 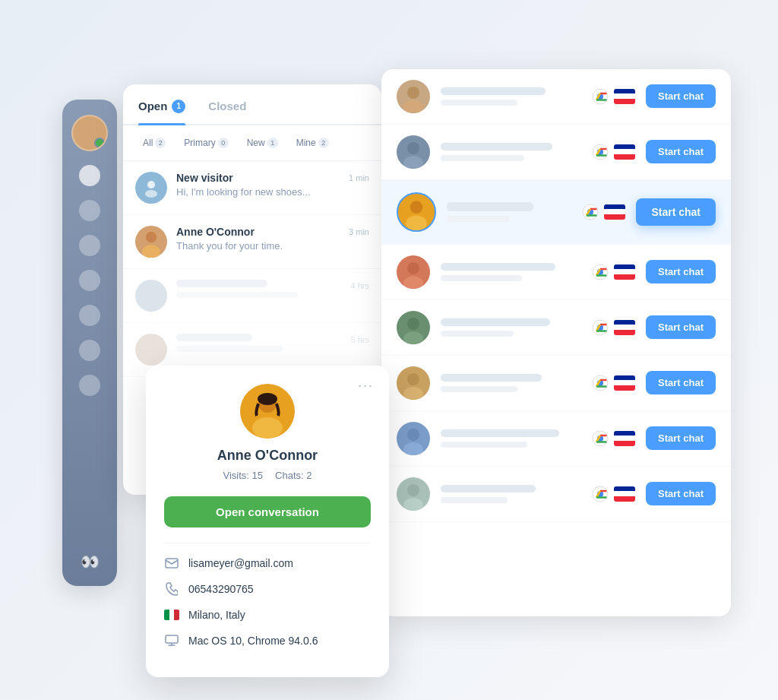 What do you see at coordinates (179, 106) in the screenshot?
I see `tab-open-badge: 1` at bounding box center [179, 106].